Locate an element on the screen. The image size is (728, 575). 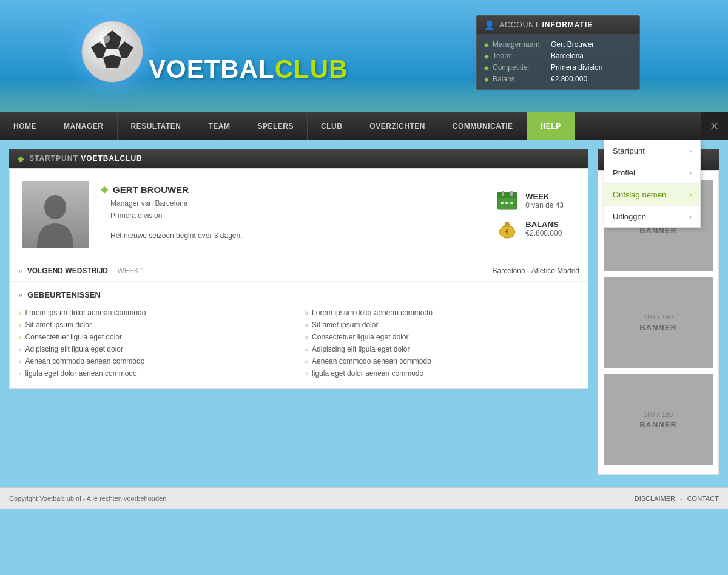
dropdown-item-profiel: Profiel › is located at coordinates (652, 173).